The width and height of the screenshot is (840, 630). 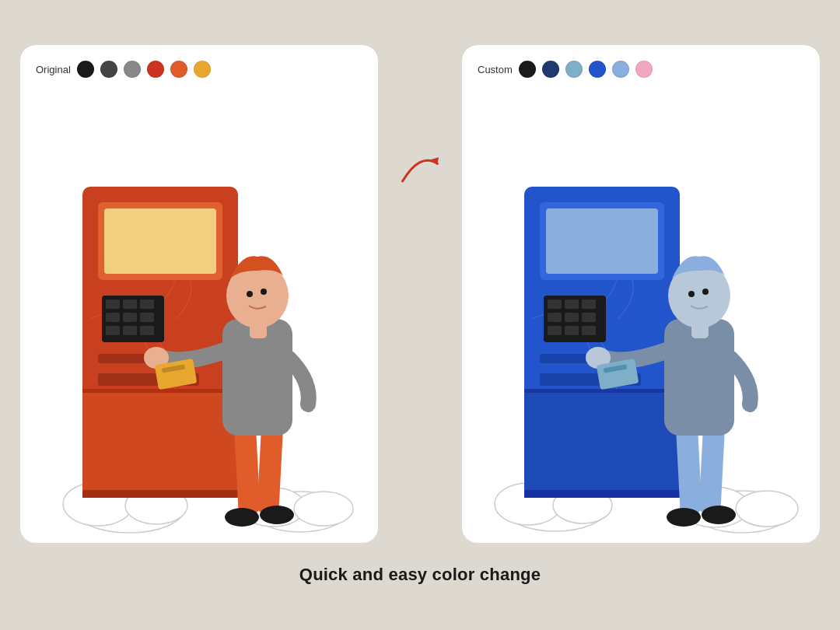 What do you see at coordinates (420, 170) in the screenshot?
I see `arrow-container` at bounding box center [420, 170].